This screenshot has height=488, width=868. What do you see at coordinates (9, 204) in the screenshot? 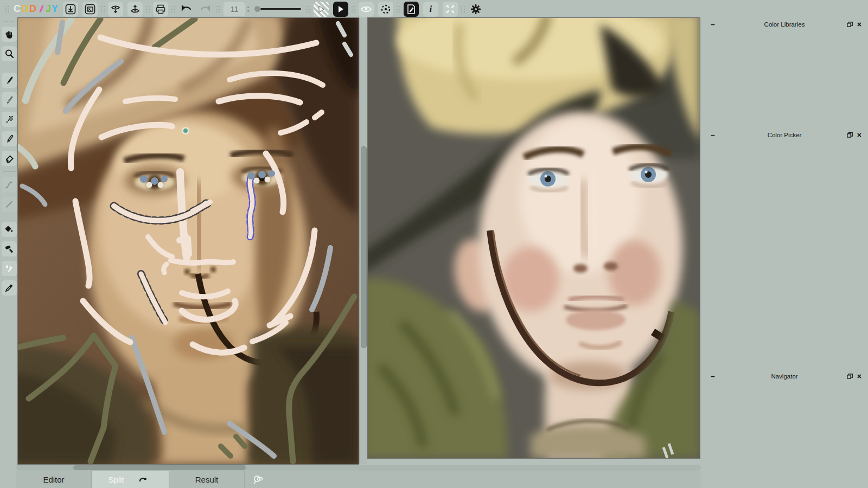
I see `line-tool-button` at bounding box center [9, 204].